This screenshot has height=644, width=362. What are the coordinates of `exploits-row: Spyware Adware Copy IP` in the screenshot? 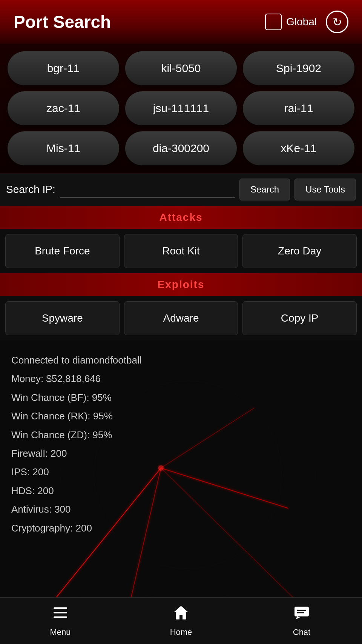 It's located at (181, 318).